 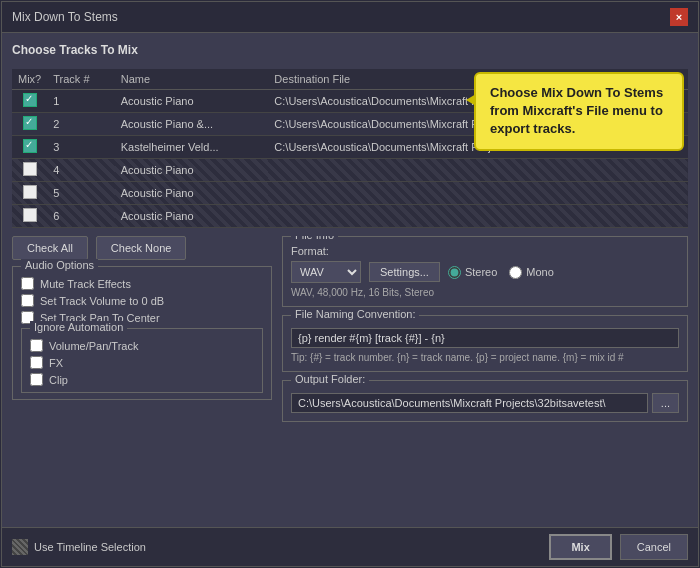 What do you see at coordinates (485, 358) in the screenshot?
I see `naming-tip: Tip: {#} = track number. {n} = track nam…` at bounding box center [485, 358].